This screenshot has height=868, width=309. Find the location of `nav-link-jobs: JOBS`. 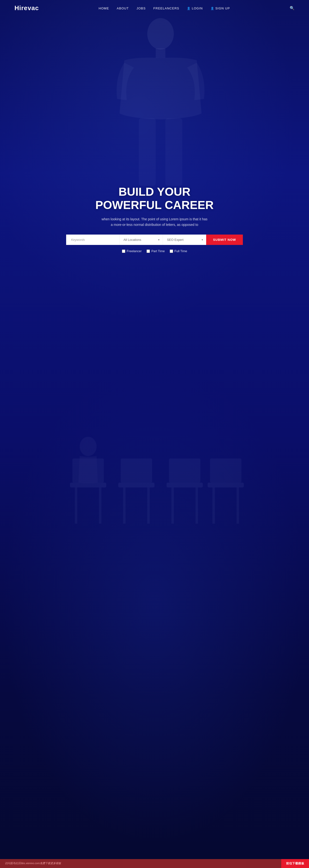

nav-link-jobs: JOBS is located at coordinates (141, 8).